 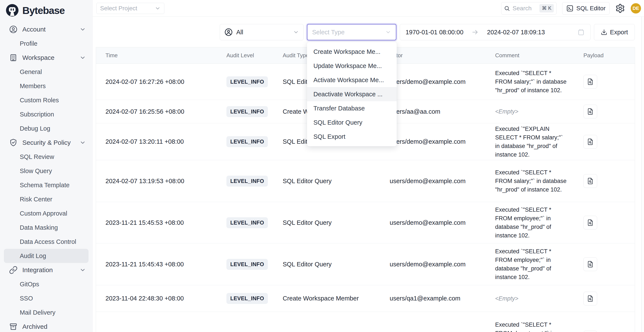 What do you see at coordinates (34, 29) in the screenshot?
I see `sidebar-section-label: Account` at bounding box center [34, 29].